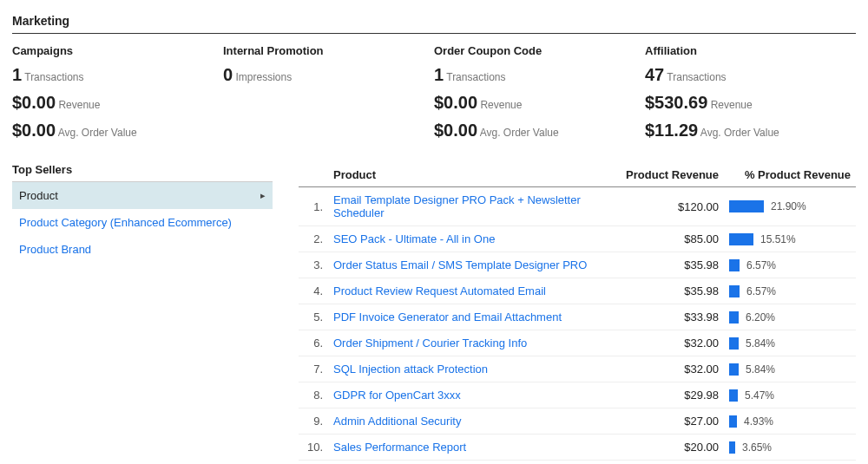 The image size is (868, 464). I want to click on table-row: 7.SQL Injection attack Protection$32.005…, so click(577, 369).